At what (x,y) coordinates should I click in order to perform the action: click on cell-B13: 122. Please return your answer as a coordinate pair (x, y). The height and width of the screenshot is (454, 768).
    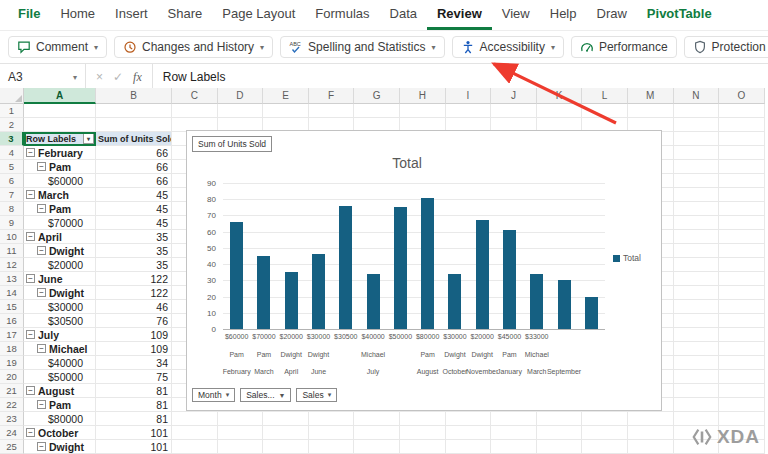
    Looking at the image, I should click on (134, 279).